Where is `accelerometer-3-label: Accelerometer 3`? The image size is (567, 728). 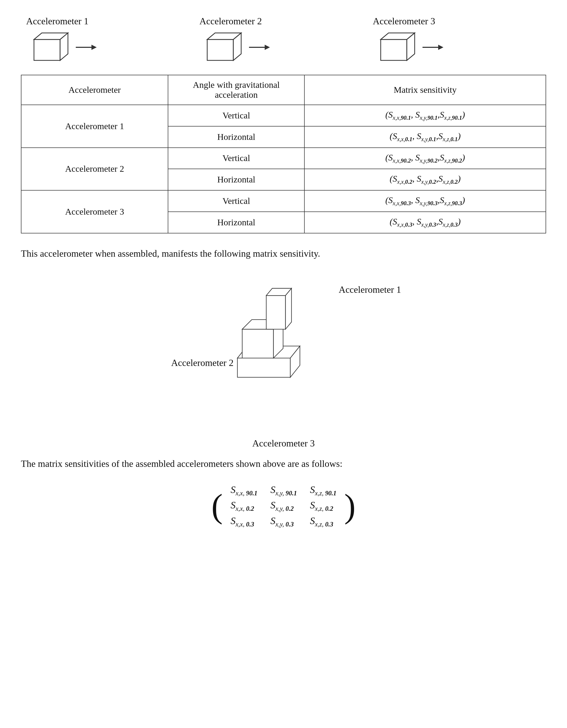 accelerometer-3-label: Accelerometer 3 is located at coordinates (404, 21).